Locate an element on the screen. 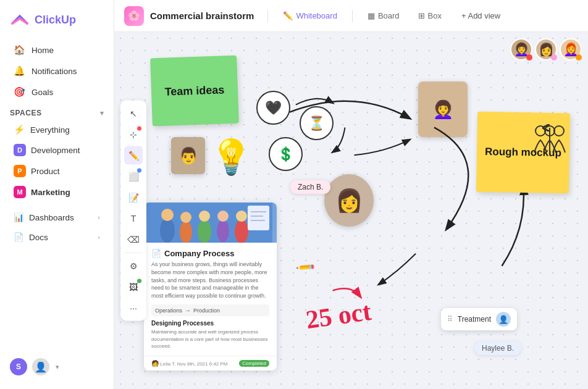  hourglass-circle-icon: ⏳ is located at coordinates (316, 123).